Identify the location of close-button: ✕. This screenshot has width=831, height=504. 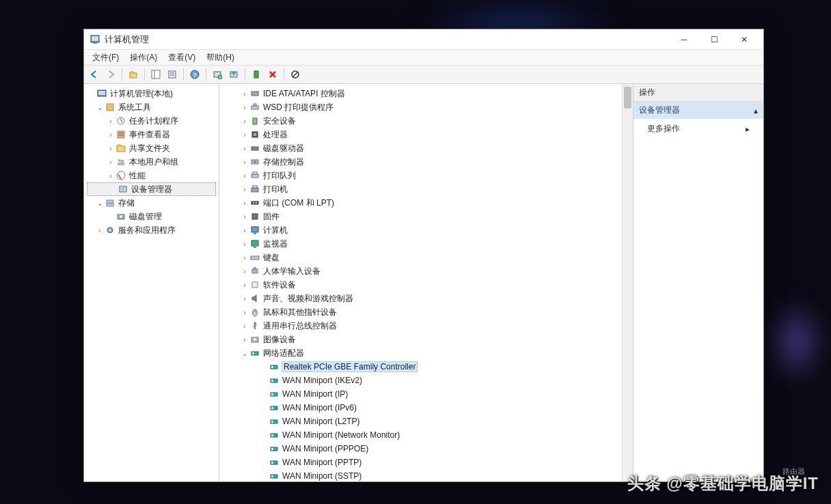
(744, 40).